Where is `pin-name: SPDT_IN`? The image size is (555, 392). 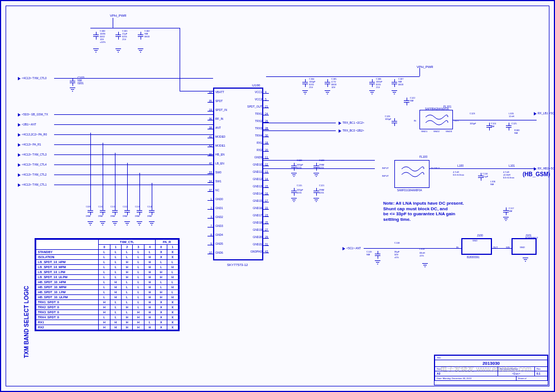 pin-name: SPDT_IN is located at coordinates (221, 110).